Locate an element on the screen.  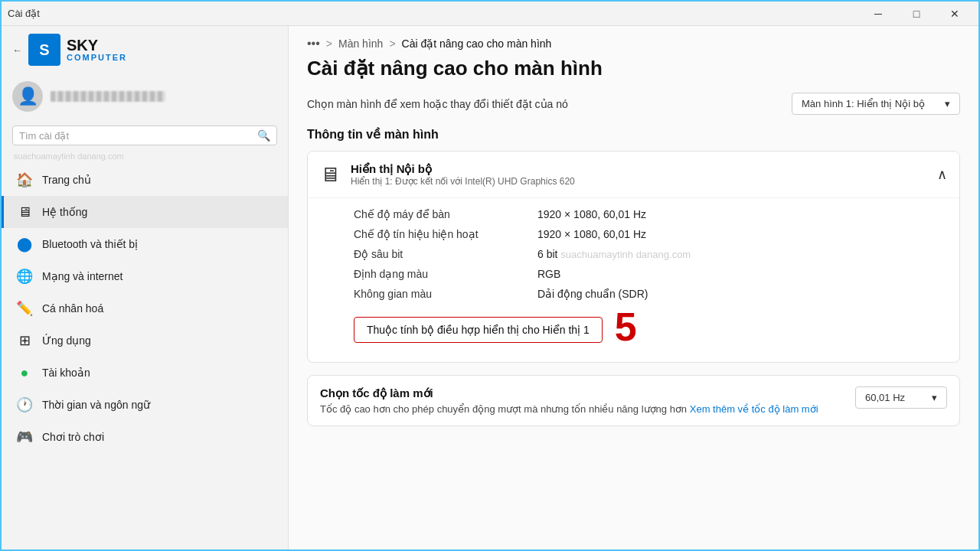
logo-area: ← S SKY COMPUTER is located at coordinates (145, 50).